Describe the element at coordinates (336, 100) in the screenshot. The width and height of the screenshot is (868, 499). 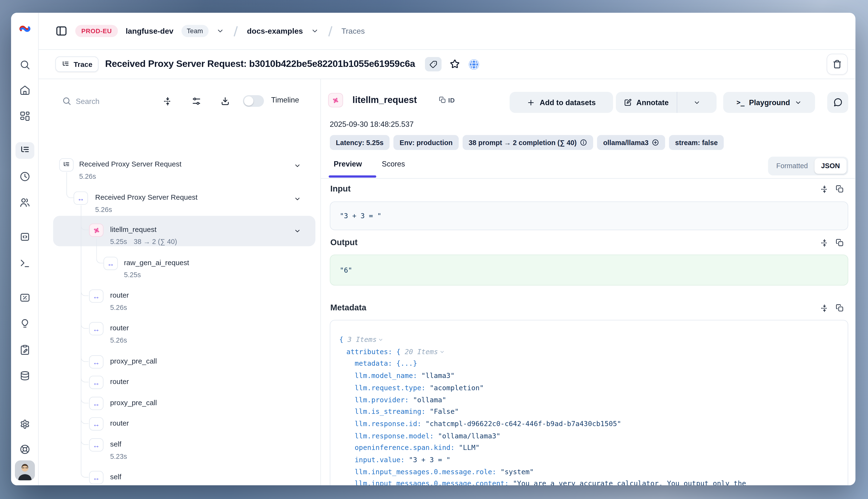
I see `generation-icon` at that location.